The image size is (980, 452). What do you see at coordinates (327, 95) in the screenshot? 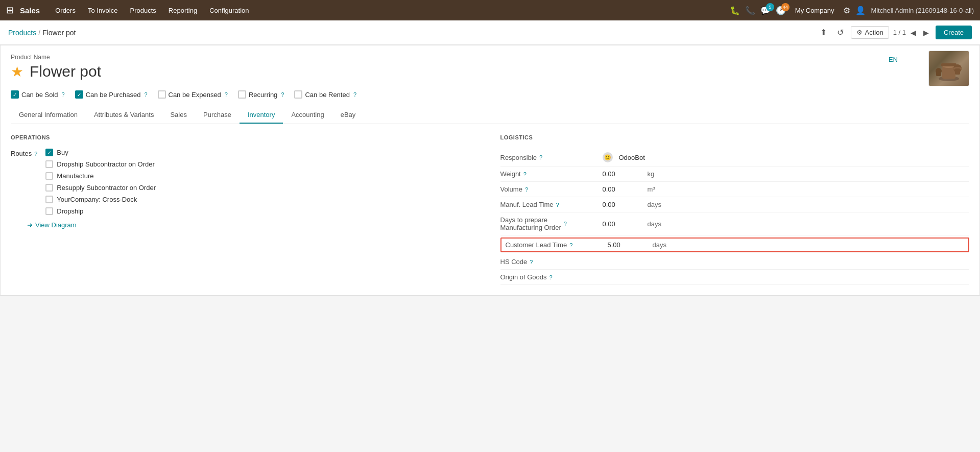
I see `can-be-rented-label: Can be Rented` at bounding box center [327, 95].